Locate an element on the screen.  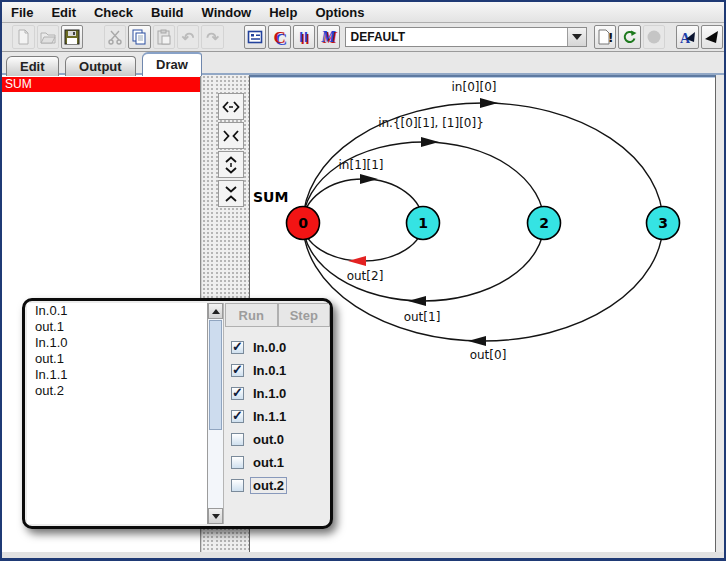
module-m-icon: M is located at coordinates (328, 37).